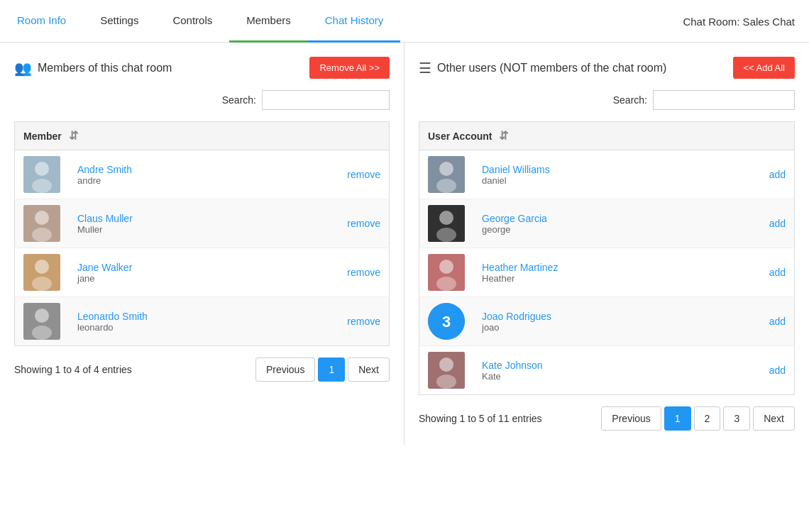 The image size is (809, 532). I want to click on left-previous-button: Previous, so click(285, 370).